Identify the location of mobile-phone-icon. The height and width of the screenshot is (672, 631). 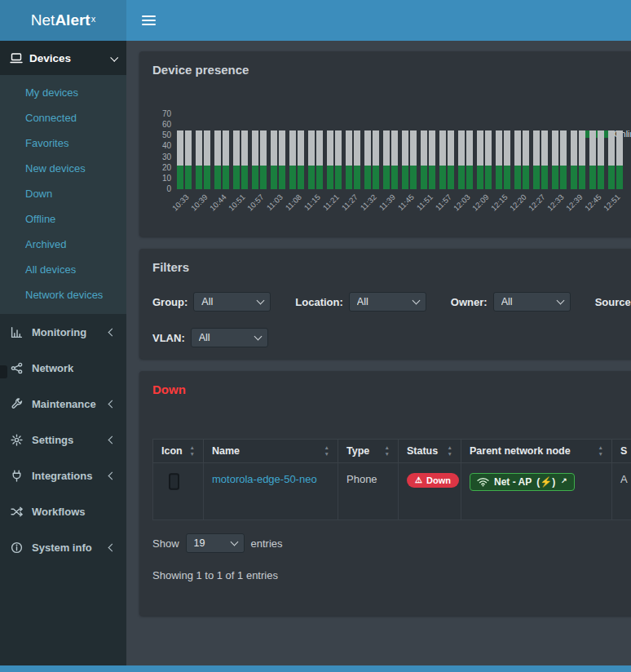
(174, 481).